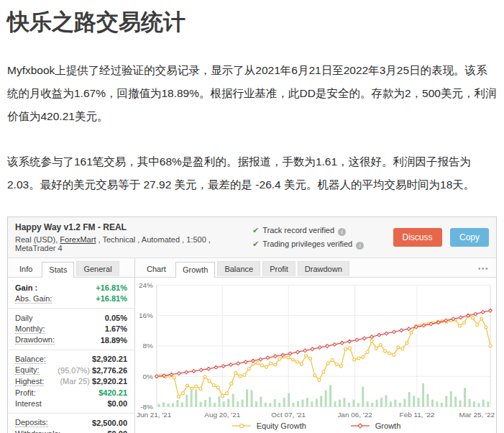 The width and height of the screenshot is (504, 433). Describe the element at coordinates (360, 426) in the screenshot. I see `diamond-marker-icon` at that location.